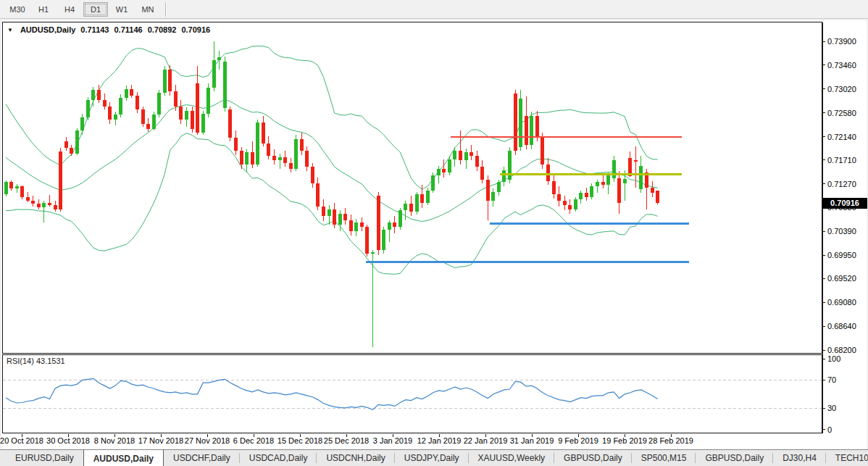 Image resolution: width=868 pixels, height=466 pixels. Describe the element at coordinates (512, 458) in the screenshot. I see `tab-xauusd-weekly: XAUUSD,Weekly` at that location.